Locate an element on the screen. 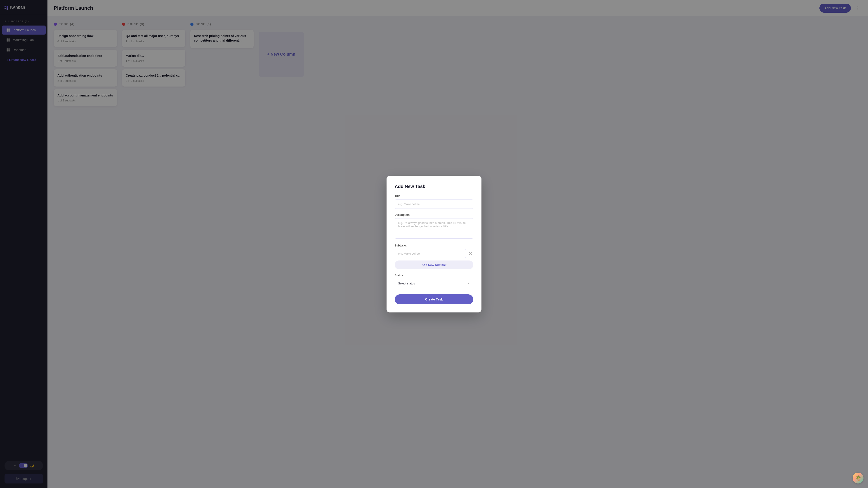 The height and width of the screenshot is (488, 868). status-field-group: Status Select status Todo Doing Done is located at coordinates (434, 281).